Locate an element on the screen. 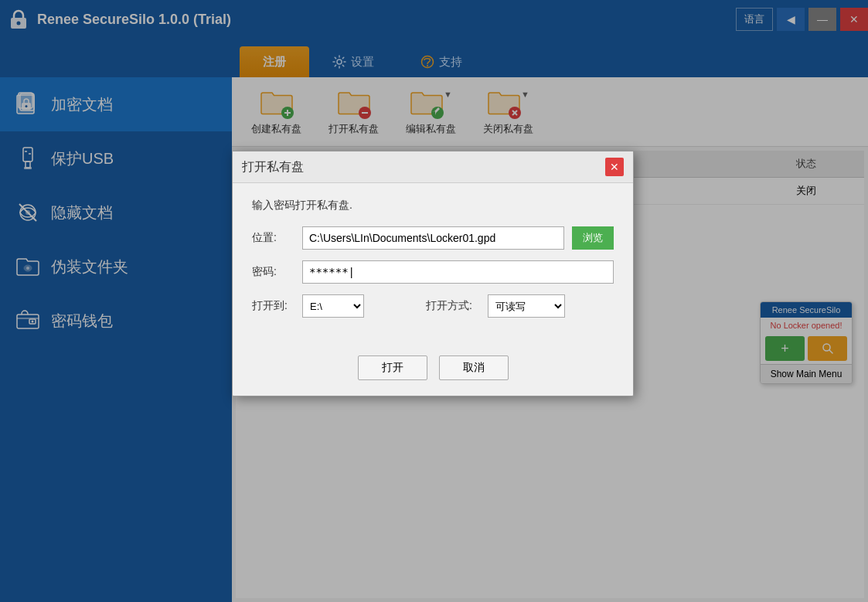 The image size is (868, 602). dialog-body: 输入密码打开私有盘. 位置: 浏览 密码: 打开到: E:\ is located at coordinates (433, 264).